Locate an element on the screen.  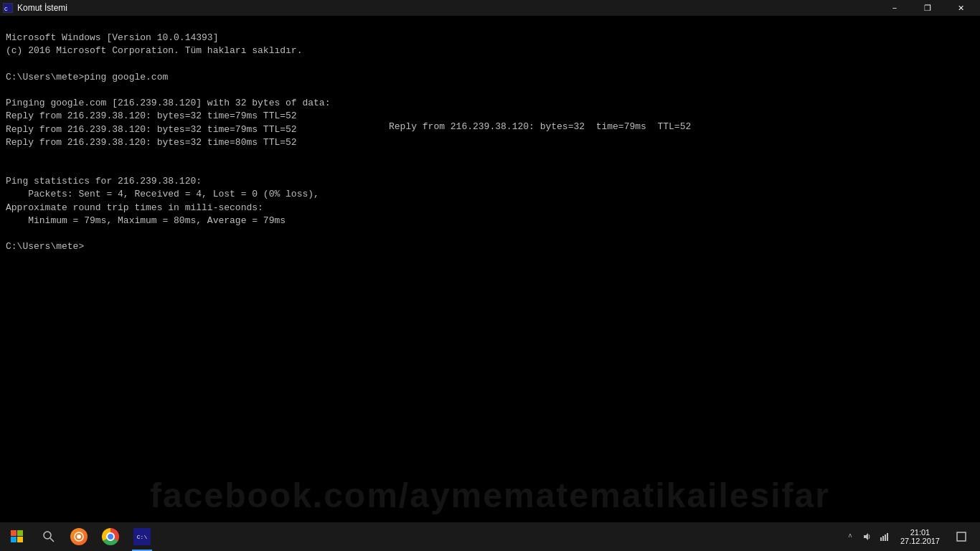
taskbar-app-chrome is located at coordinates (110, 537).